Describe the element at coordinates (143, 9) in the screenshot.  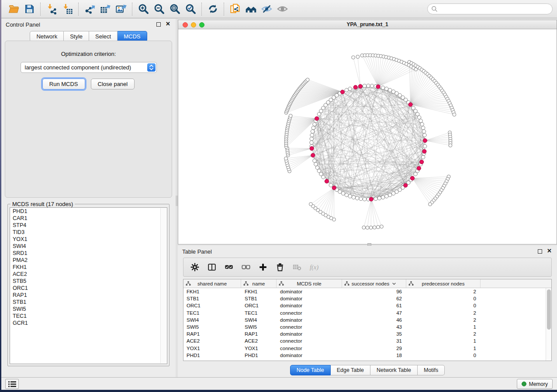
I see `zoom-in-button` at that location.